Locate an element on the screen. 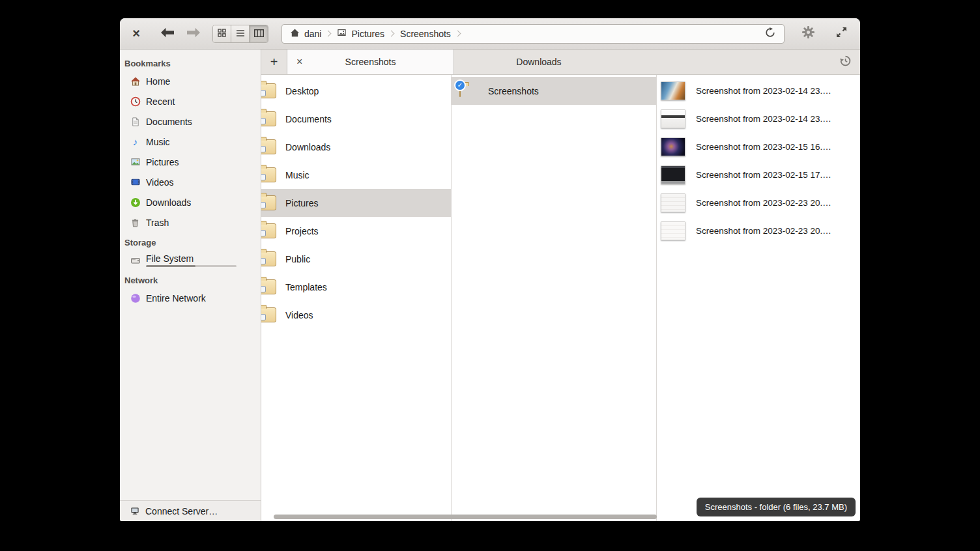 The height and width of the screenshot is (551, 980). sidebar-item-pictures: Pictures is located at coordinates (190, 162).